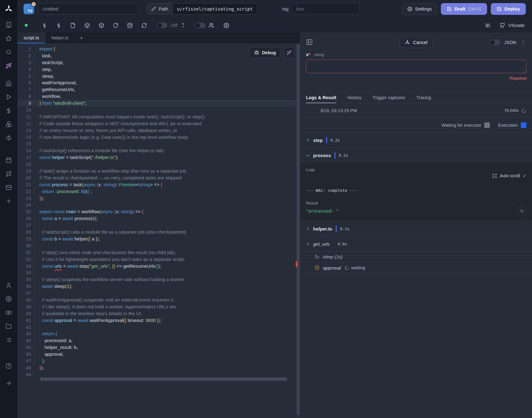  Describe the element at coordinates (88, 9) in the screenshot. I see `script-title-input` at that location.